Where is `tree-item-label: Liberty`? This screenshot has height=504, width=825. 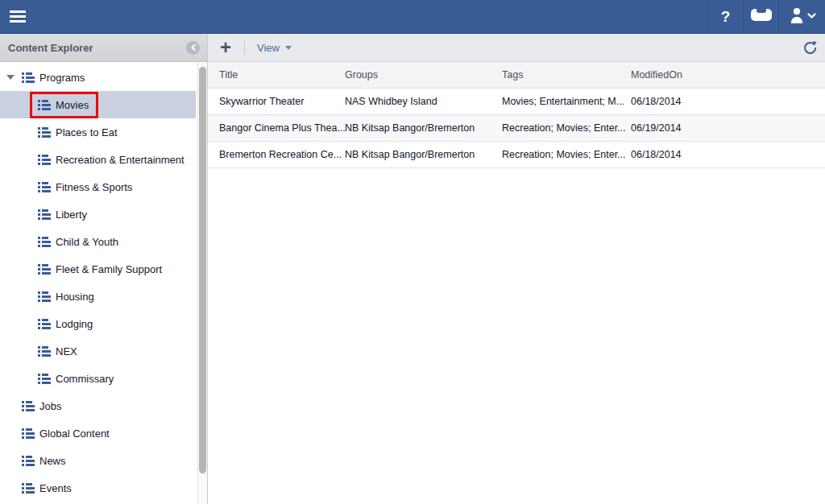 tree-item-label: Liberty is located at coordinates (71, 214).